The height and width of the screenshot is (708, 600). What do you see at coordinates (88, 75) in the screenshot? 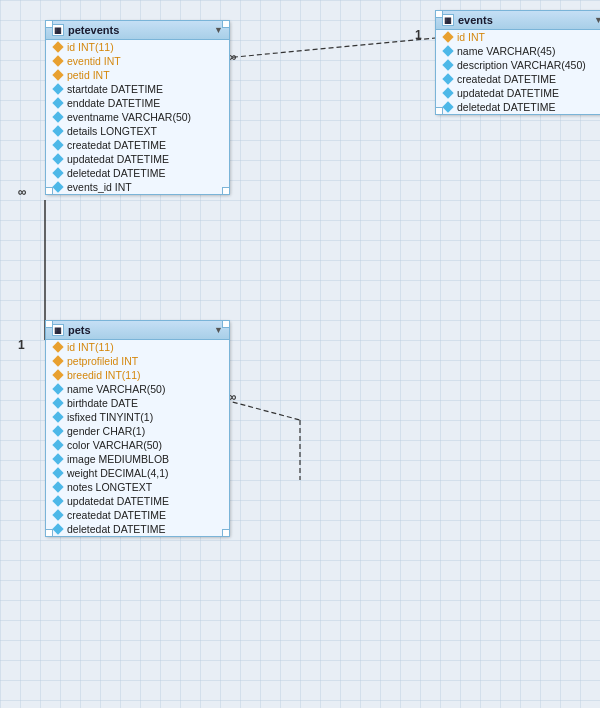
I see `field-label: petid INT` at bounding box center [88, 75].